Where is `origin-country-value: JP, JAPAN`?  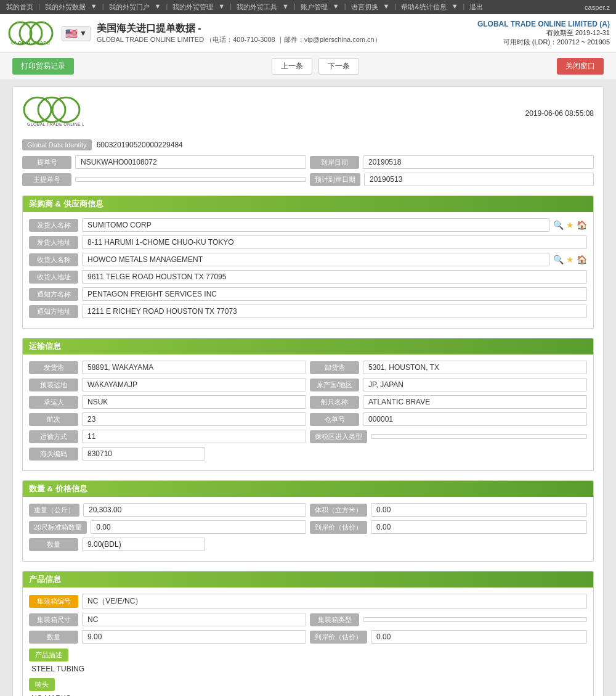
origin-country-value: JP, JAPAN is located at coordinates (475, 385).